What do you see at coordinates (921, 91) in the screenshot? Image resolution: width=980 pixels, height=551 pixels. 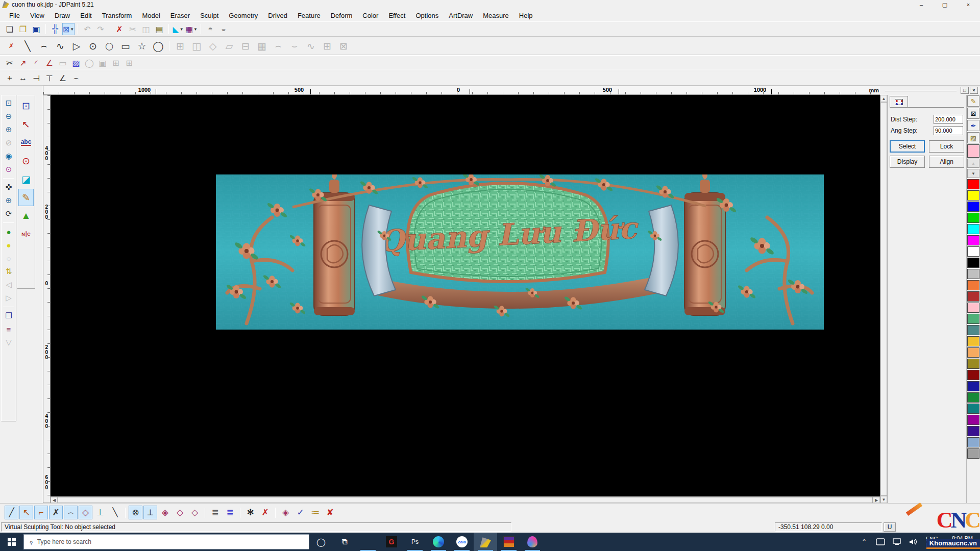 I see `panel-grip` at bounding box center [921, 91].